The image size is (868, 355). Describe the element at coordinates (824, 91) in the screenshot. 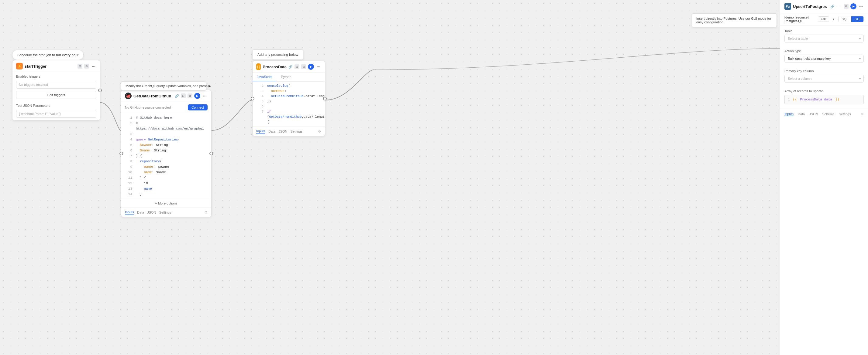

I see `array-label: Array of records to update` at that location.